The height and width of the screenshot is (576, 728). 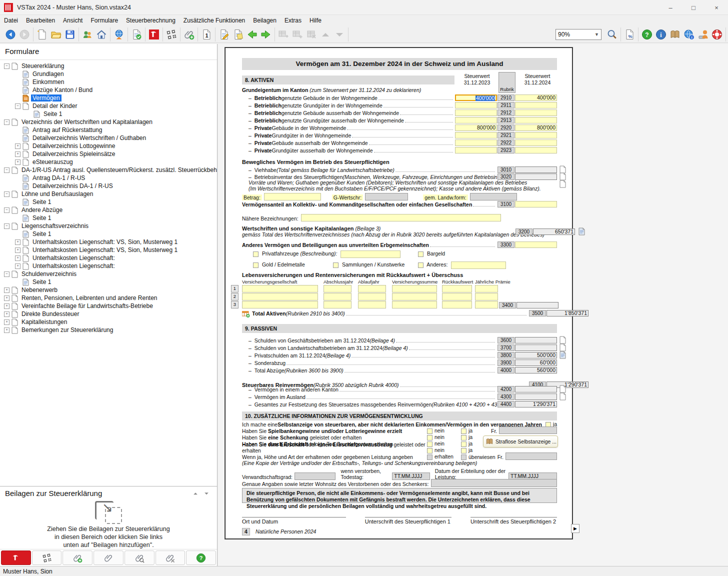 What do you see at coordinates (370, 254) in the screenshot?
I see `privatfahrzeuge-input` at bounding box center [370, 254].